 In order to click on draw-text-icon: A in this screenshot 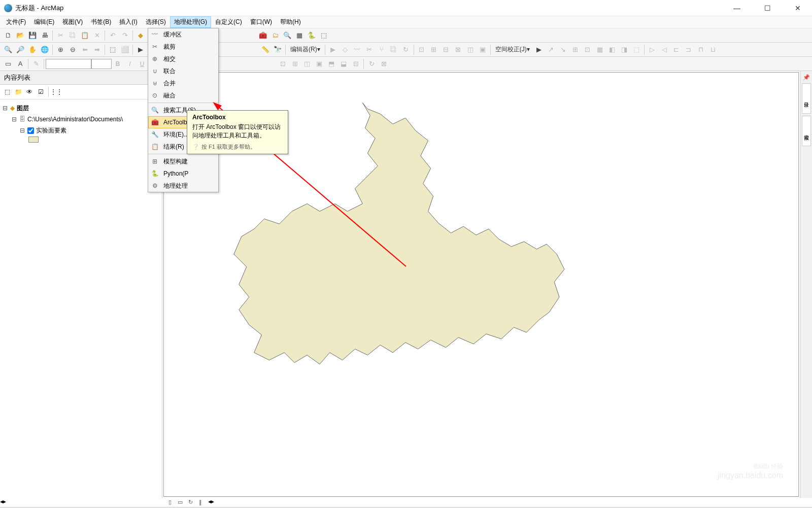, I will do `click(20, 64)`.